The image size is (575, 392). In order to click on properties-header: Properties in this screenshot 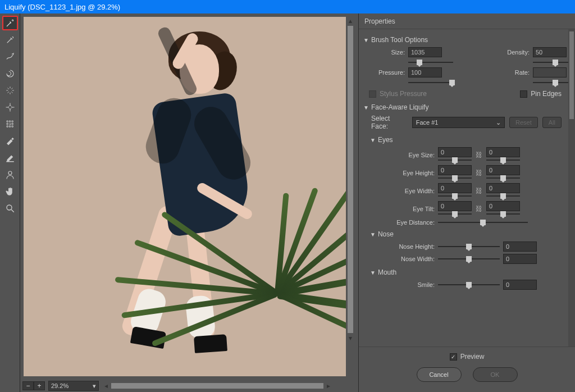, I will do `click(467, 21)`.